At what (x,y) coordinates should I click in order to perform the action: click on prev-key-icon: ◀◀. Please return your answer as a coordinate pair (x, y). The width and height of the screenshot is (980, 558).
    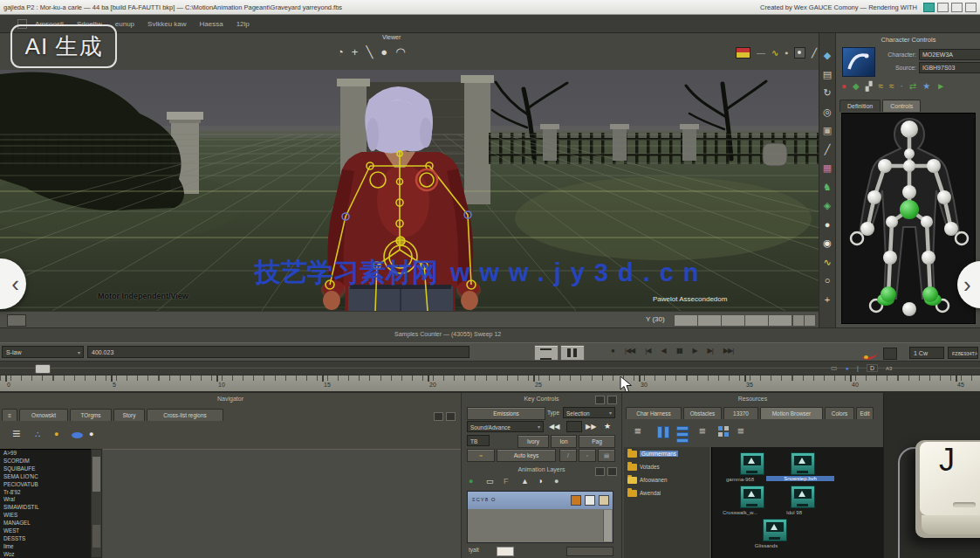
    Looking at the image, I should click on (554, 426).